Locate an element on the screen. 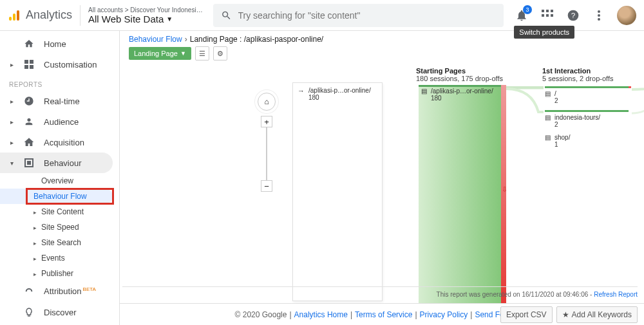  dashboard-icon is located at coordinates (29, 64).